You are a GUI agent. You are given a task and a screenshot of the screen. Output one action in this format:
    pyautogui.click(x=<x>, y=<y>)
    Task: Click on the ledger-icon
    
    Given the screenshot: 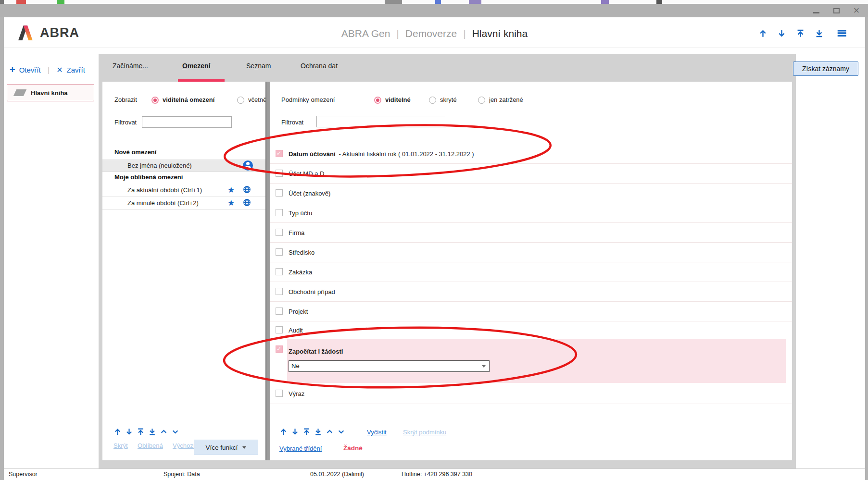 What is the action you would take?
    pyautogui.click(x=20, y=93)
    